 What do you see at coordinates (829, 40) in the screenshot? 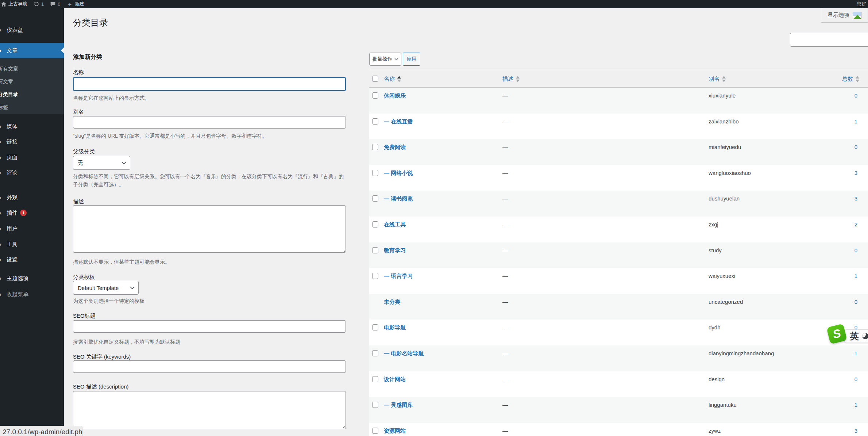
I see `search-categories-input` at bounding box center [829, 40].